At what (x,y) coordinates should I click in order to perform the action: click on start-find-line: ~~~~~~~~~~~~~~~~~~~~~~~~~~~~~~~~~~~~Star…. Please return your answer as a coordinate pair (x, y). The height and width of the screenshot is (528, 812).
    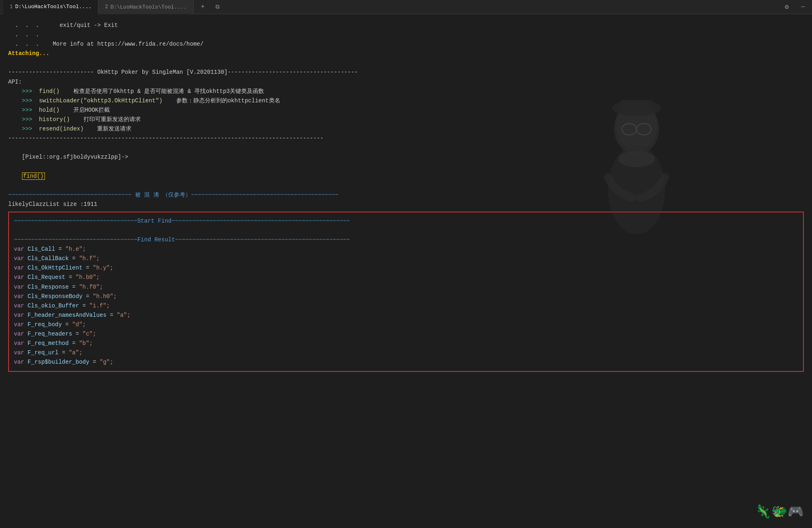
    Looking at the image, I should click on (406, 221).